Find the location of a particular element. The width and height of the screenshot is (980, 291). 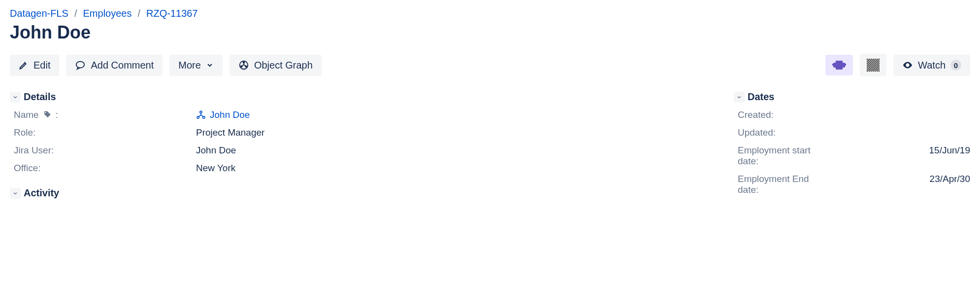

field-label-office: Office: is located at coordinates (105, 168).